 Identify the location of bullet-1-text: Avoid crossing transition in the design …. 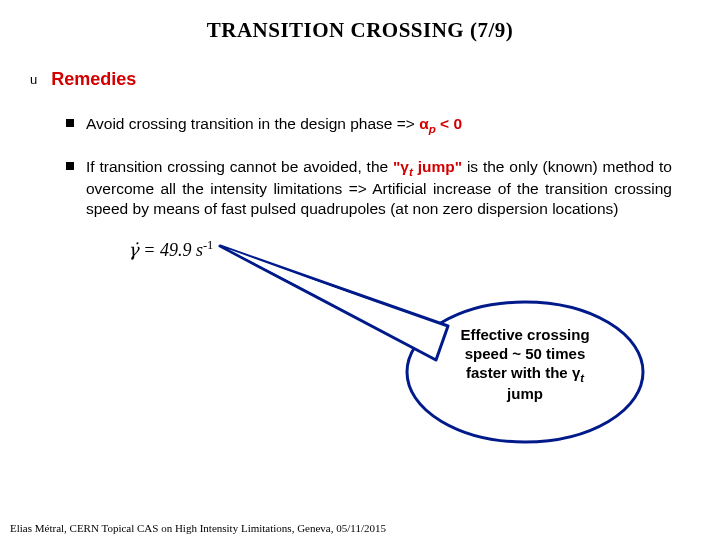
(379, 126).